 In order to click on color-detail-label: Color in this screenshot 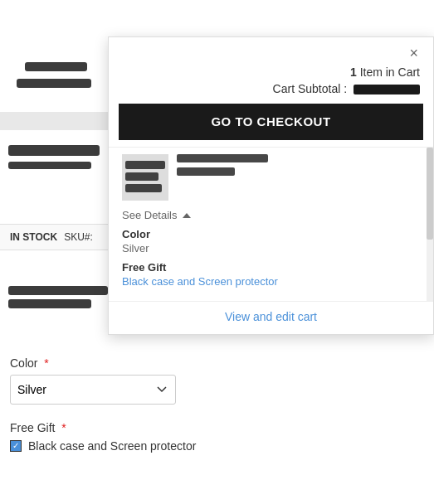, I will do `click(271, 234)`.